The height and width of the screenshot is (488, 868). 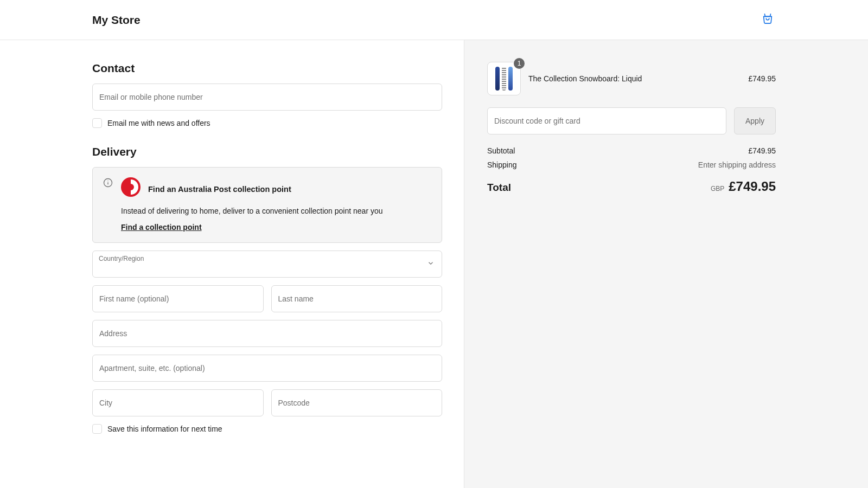 What do you see at coordinates (267, 429) in the screenshot?
I see `save-info-row: Save this information for next time` at bounding box center [267, 429].